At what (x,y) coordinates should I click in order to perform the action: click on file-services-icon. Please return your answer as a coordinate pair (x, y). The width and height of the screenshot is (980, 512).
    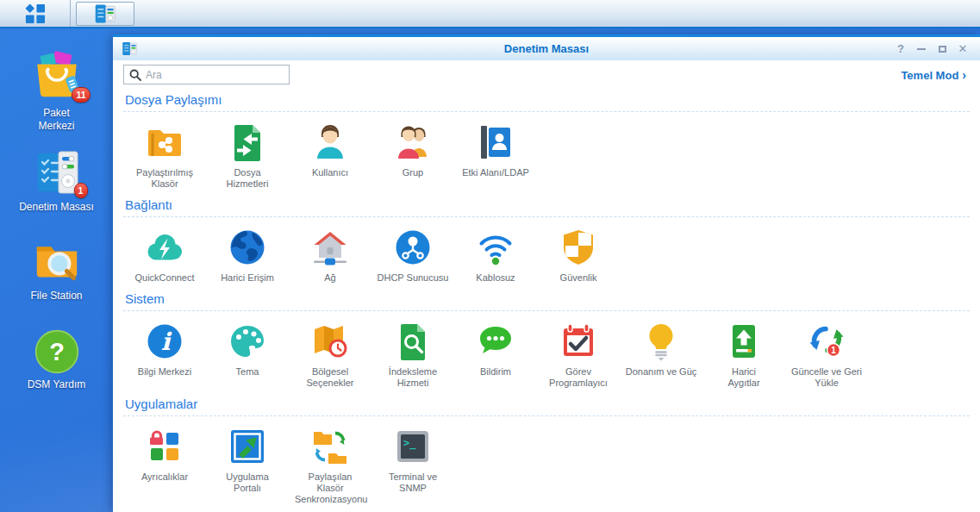
    Looking at the image, I should click on (247, 142).